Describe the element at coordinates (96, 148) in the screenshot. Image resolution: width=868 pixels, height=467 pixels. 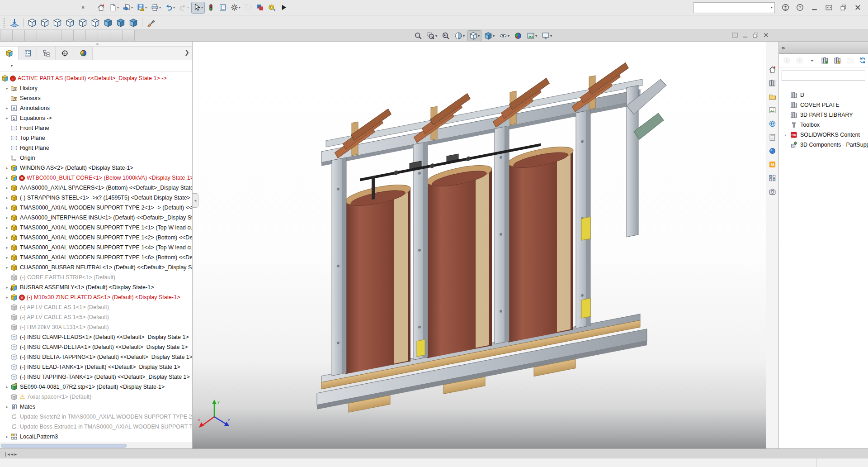
I see `tree-item: Right Plane` at that location.